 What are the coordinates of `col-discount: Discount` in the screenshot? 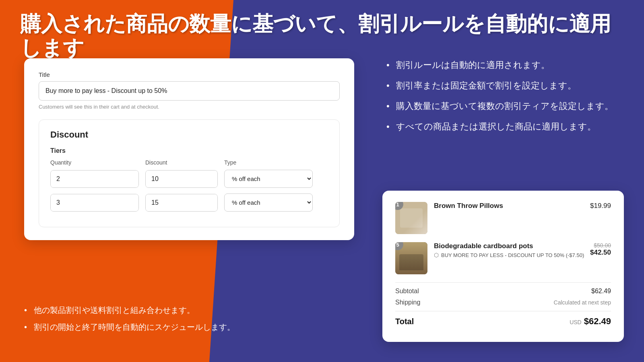 It's located at (182, 162).